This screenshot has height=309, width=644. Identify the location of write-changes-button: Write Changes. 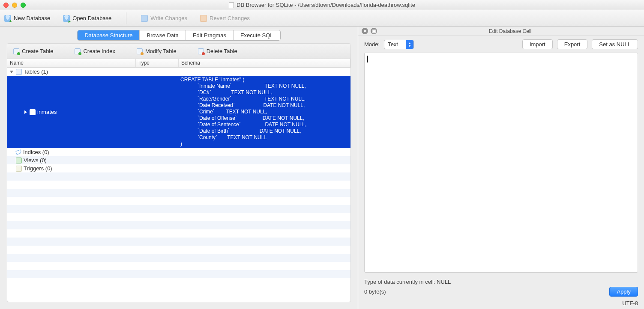
(164, 18).